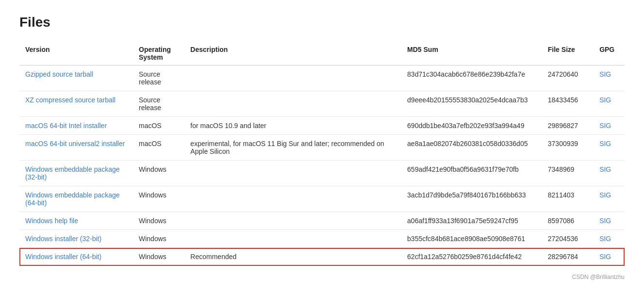 The height and width of the screenshot is (294, 644). What do you see at coordinates (293, 257) in the screenshot?
I see `description-cell: Recommended` at bounding box center [293, 257].